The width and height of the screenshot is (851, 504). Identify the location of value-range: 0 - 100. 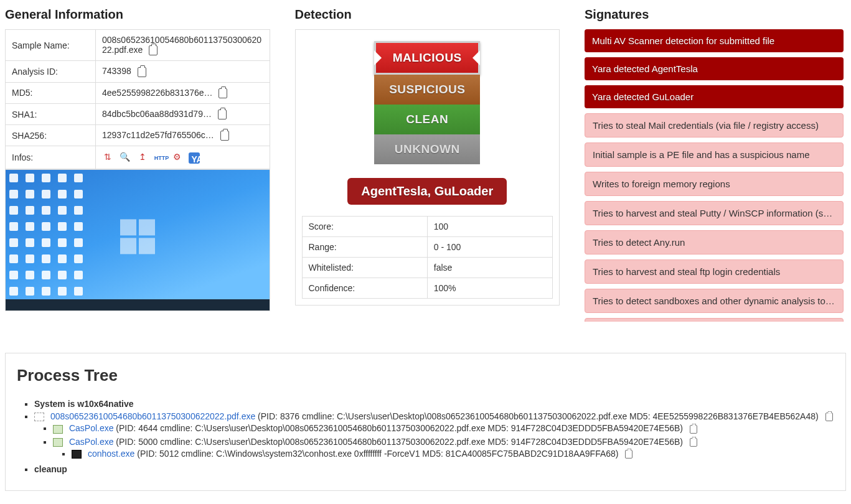
(489, 248).